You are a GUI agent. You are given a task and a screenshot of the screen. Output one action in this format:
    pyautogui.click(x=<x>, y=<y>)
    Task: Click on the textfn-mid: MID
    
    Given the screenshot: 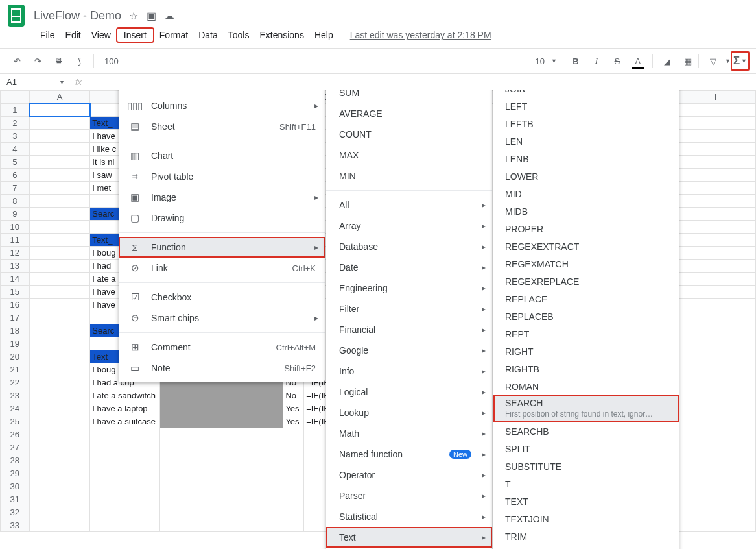 What is the action you would take?
    pyautogui.click(x=586, y=193)
    